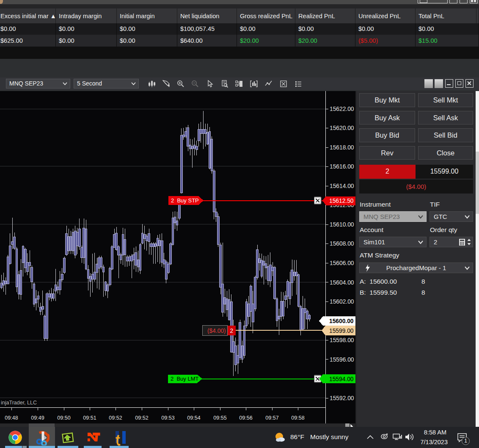 This screenshot has width=479, height=448. I want to click on svg-text: 15622.00, so click(342, 109).